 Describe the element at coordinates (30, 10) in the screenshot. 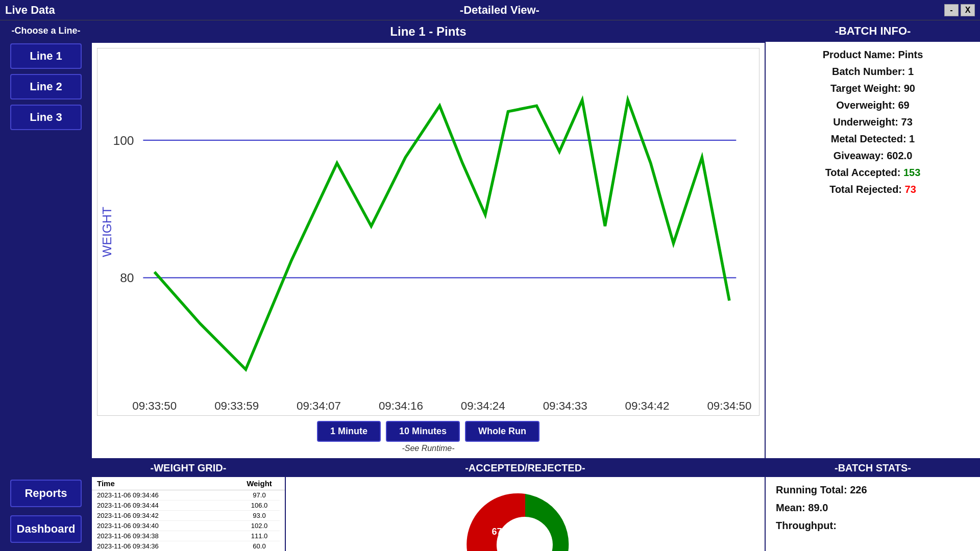

I see `app-title: Live Data` at that location.